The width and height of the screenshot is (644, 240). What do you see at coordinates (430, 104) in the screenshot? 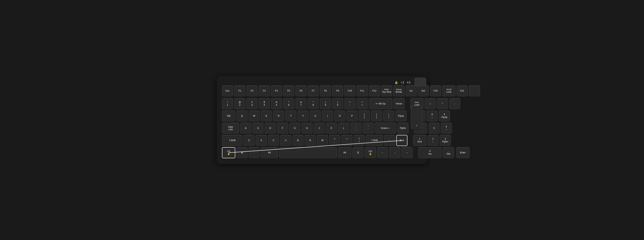
I see `key-num-slash: /` at bounding box center [430, 104].